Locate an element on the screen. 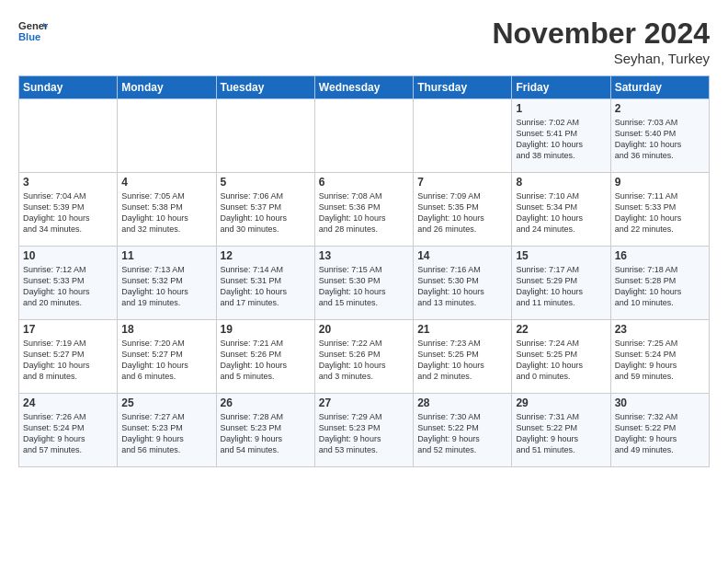 This screenshot has height=563, width=728. calendar-cell: 30Sunrise: 7:32 AMSunset: 5:22 PMDayligh… is located at coordinates (660, 431).